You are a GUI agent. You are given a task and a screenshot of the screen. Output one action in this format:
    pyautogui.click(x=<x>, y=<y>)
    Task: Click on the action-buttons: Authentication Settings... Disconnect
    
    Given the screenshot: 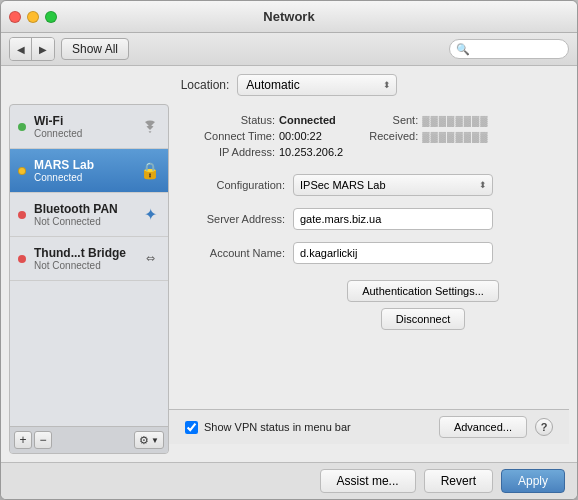 What is the action you would take?
    pyautogui.click(x=423, y=305)
    